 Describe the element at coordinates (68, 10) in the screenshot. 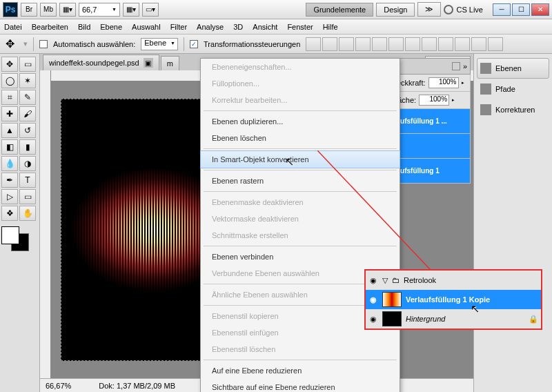

I see `view-rulers-button: ▦▾` at that location.